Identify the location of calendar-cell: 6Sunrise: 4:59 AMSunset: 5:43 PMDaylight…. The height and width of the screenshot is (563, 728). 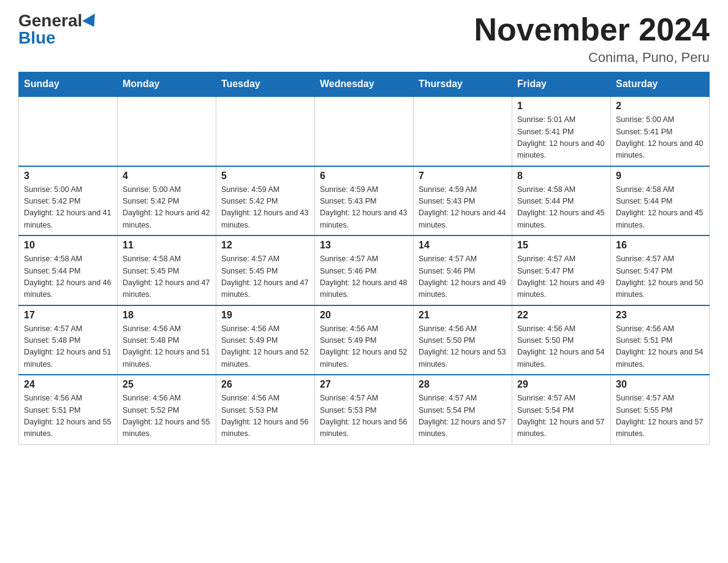
(364, 201).